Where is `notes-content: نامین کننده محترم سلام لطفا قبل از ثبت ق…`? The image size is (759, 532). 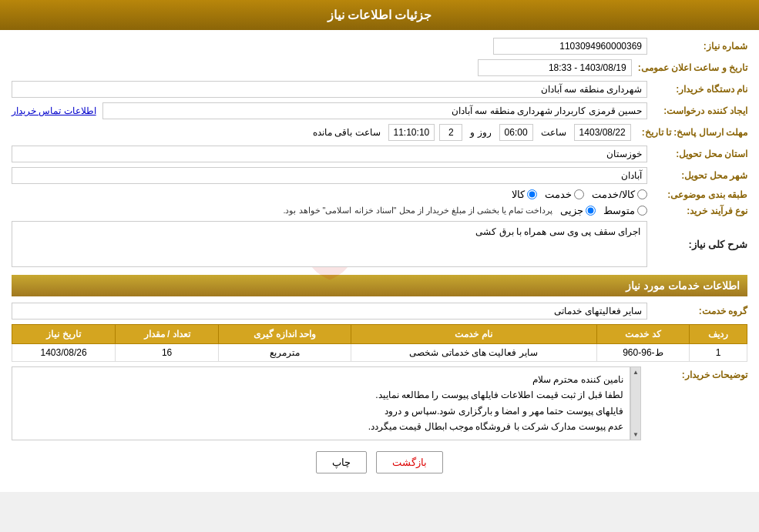 notes-content: نامین کننده محترم سلام لطفا قبل از ثبت ق… is located at coordinates (321, 403).